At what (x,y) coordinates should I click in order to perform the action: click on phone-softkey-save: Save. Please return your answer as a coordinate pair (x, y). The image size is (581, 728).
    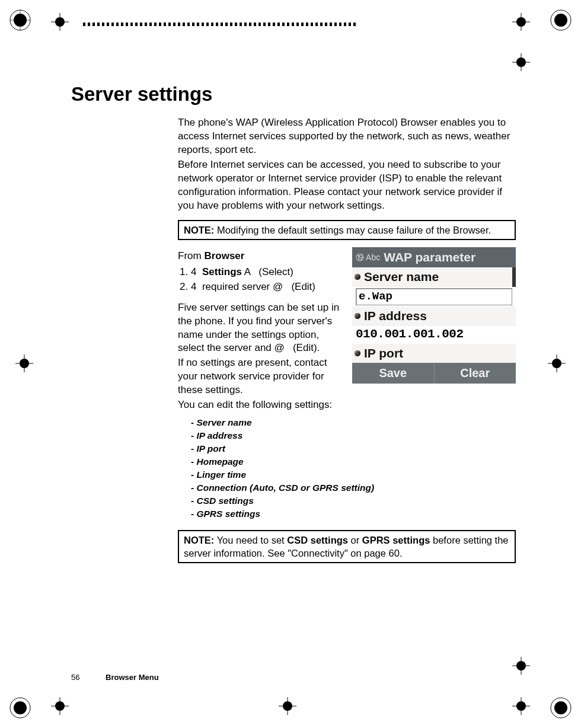
    Looking at the image, I should click on (393, 373).